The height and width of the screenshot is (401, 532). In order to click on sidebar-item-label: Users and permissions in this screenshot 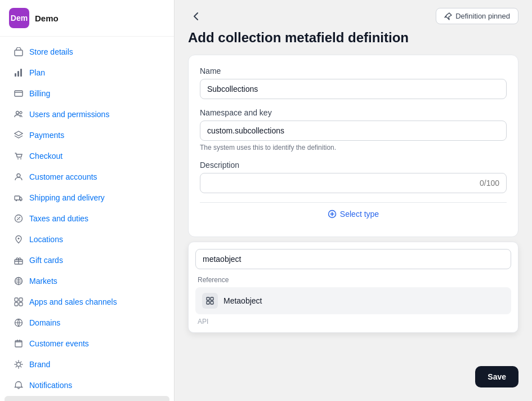, I will do `click(69, 114)`.